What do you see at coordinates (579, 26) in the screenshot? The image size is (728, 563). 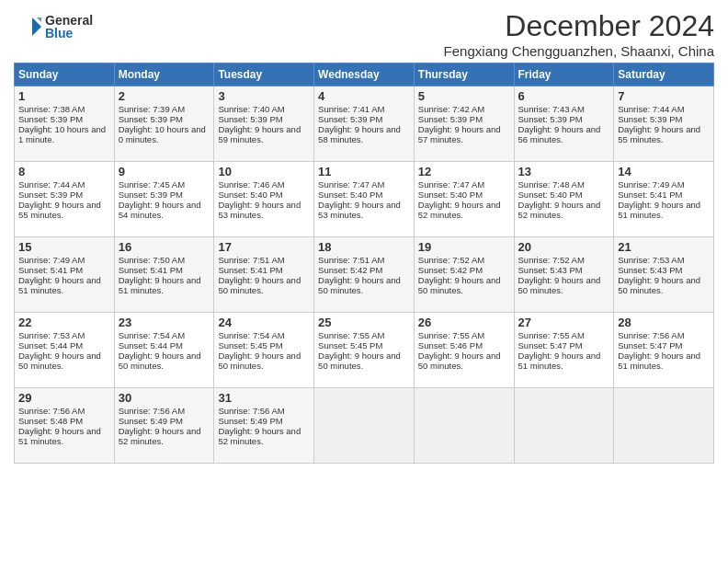 I see `month-title: December 2024` at bounding box center [579, 26].